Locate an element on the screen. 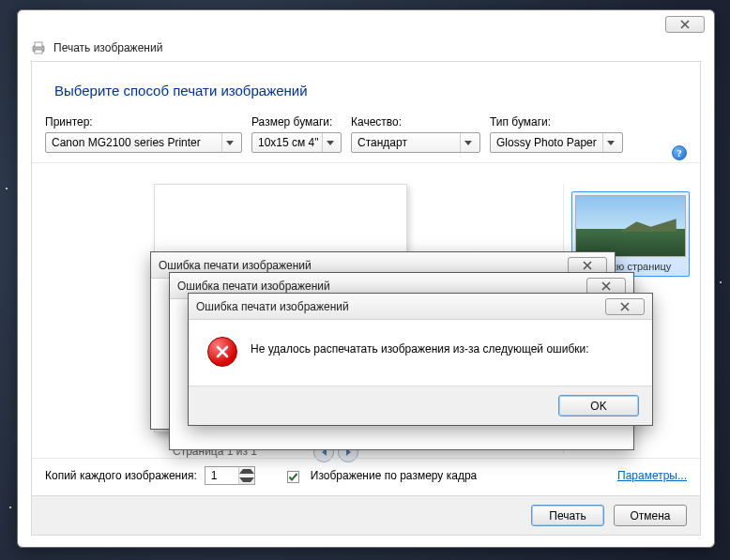  window-title: Печать изображений is located at coordinates (108, 48).